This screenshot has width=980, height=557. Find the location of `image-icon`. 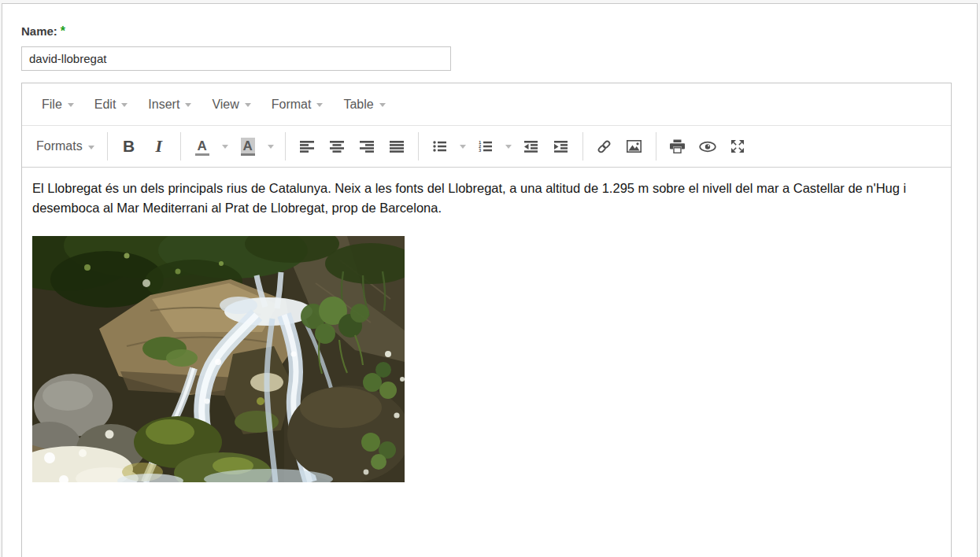

image-icon is located at coordinates (634, 146).